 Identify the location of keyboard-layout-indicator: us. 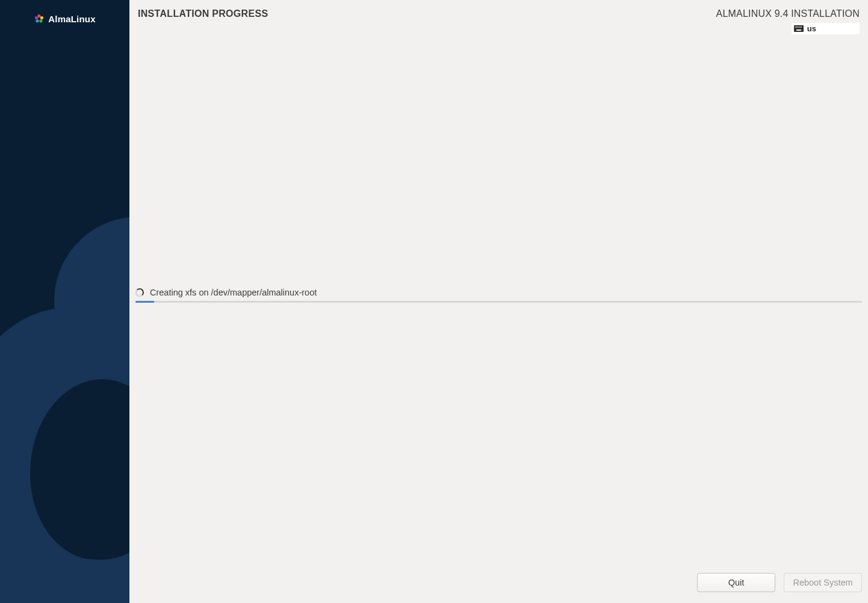
(826, 29).